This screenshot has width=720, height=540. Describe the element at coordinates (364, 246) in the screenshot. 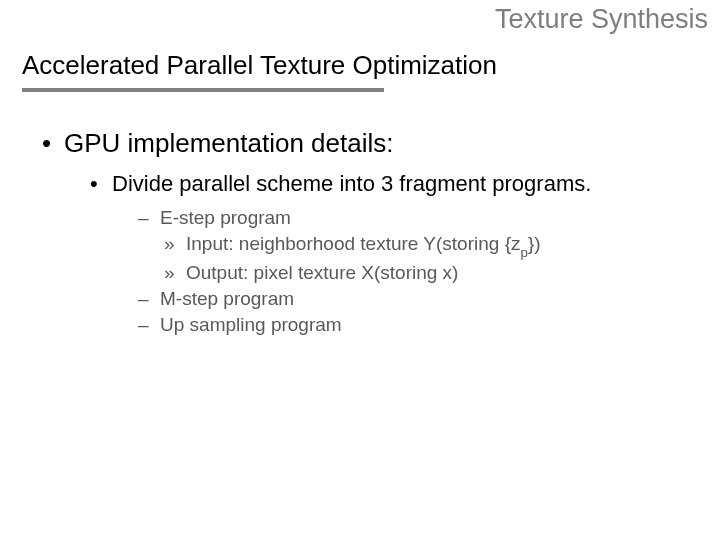

I see `bullet-text: Input: neighborhood texture Y(storing {z…` at that location.